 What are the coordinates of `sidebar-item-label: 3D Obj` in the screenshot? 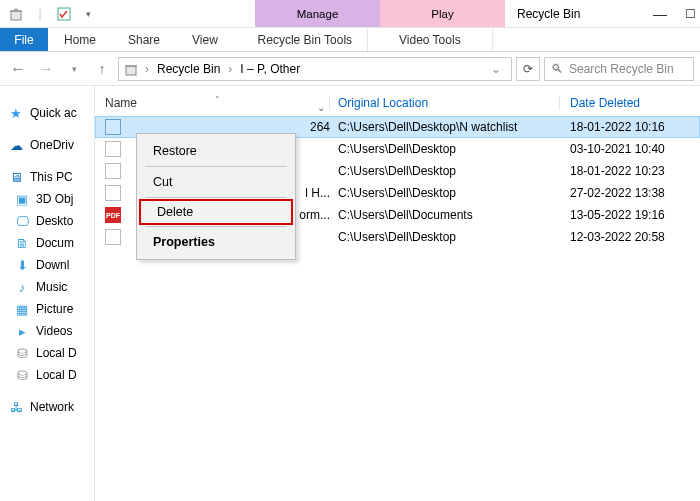 It's located at (54, 199).